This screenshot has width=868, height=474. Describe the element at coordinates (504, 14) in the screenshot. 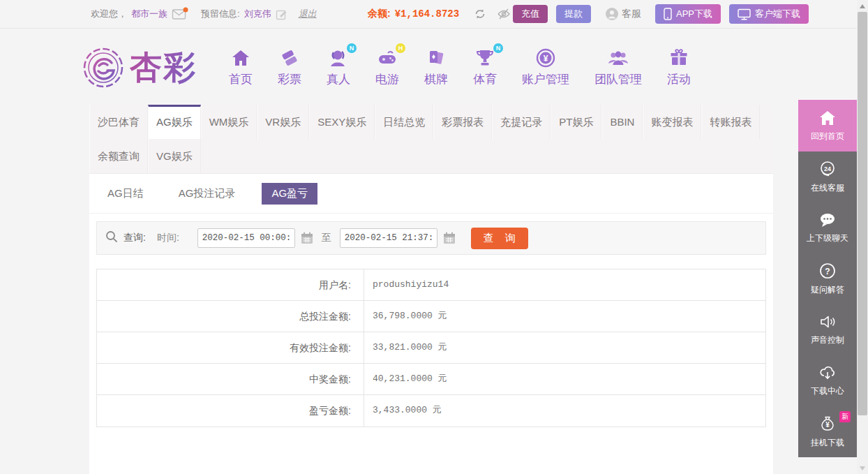

I see `eye-off-icon` at that location.